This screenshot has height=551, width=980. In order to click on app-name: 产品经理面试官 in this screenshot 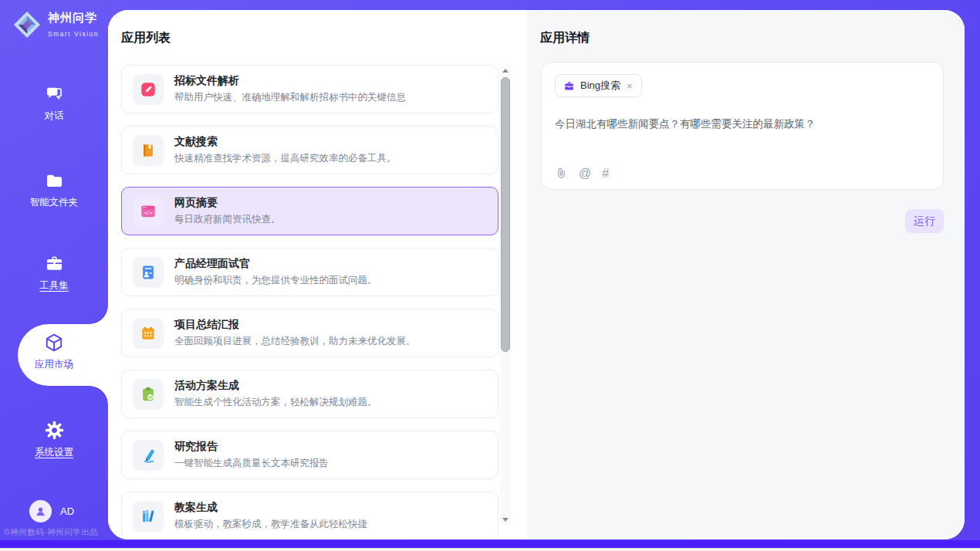, I will do `click(276, 264)`.